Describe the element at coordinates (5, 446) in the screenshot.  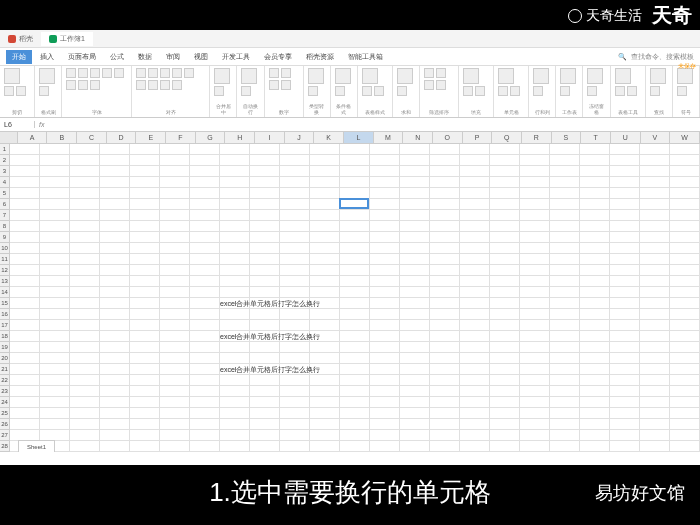
I see `row-header: 28` at that location.